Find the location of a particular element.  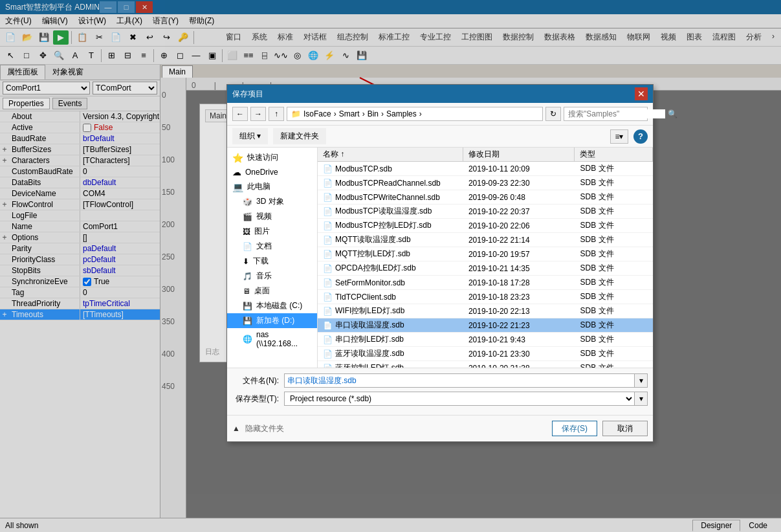

dialog-title: 保存项目 is located at coordinates (434, 94).